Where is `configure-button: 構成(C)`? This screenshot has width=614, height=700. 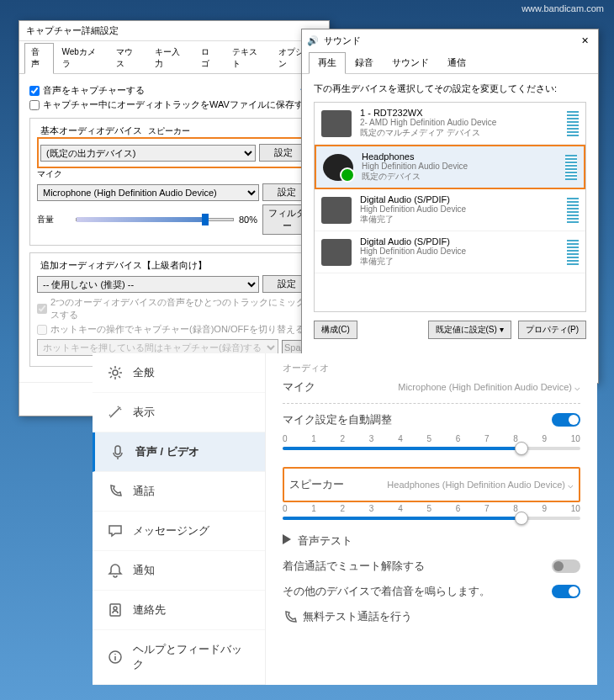
configure-button: 構成(C) is located at coordinates (336, 330).